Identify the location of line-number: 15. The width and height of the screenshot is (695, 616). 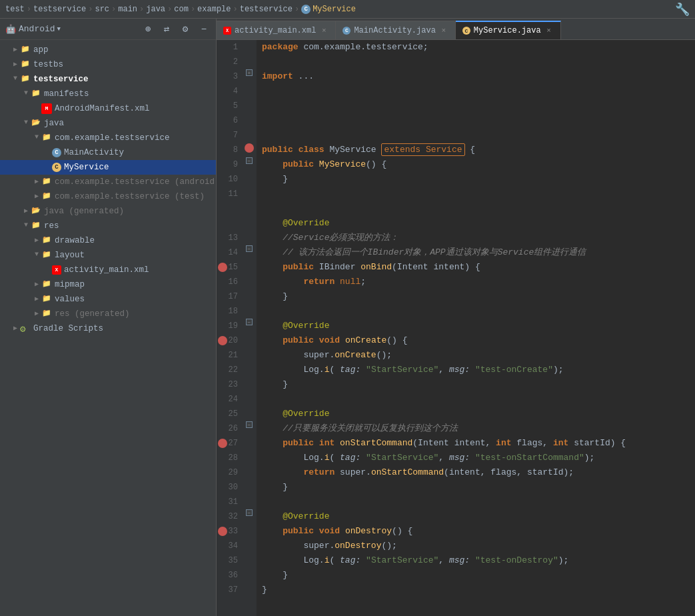
(230, 267).